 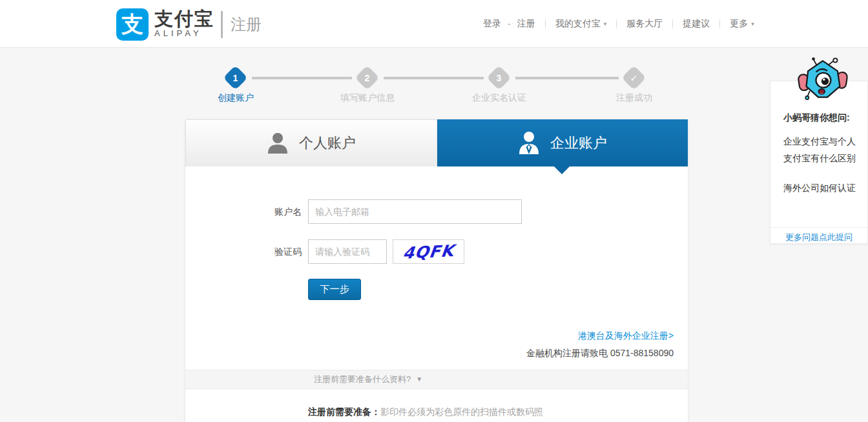 I want to click on captcha-image: 4QFK, so click(x=429, y=252).